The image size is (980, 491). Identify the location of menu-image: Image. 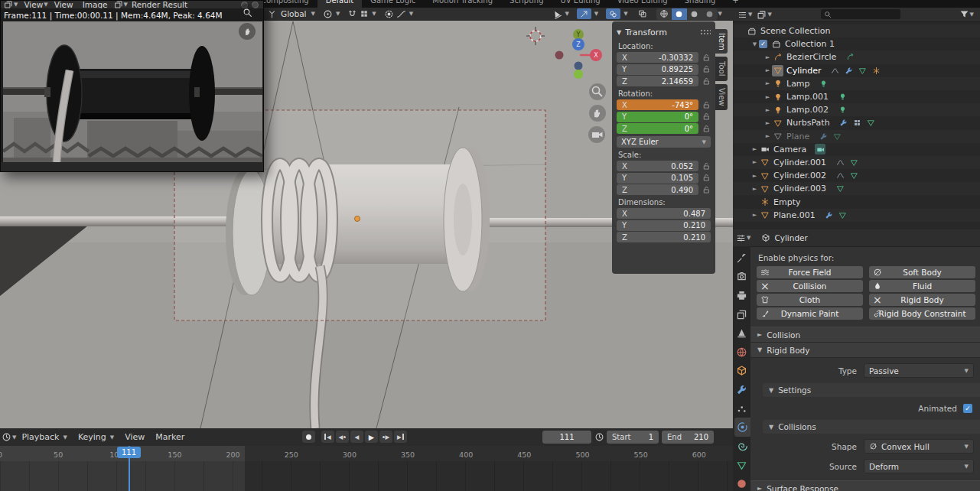
(95, 5).